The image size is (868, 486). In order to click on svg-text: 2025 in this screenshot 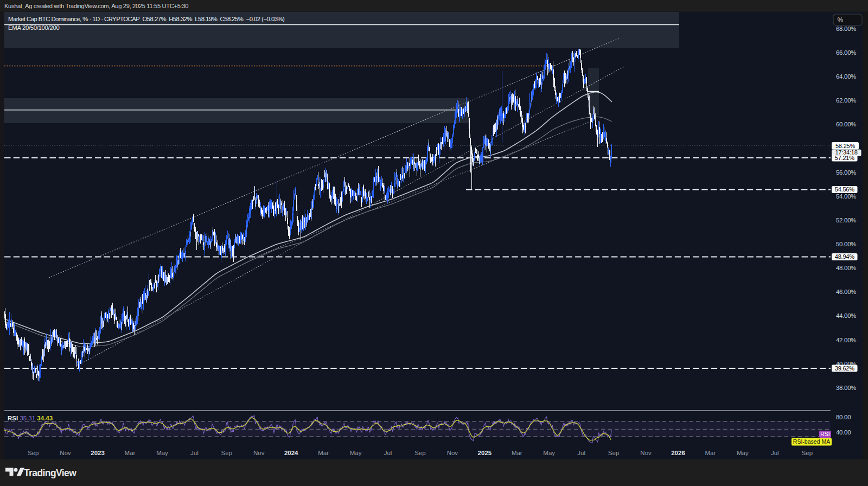, I will do `click(485, 453)`.